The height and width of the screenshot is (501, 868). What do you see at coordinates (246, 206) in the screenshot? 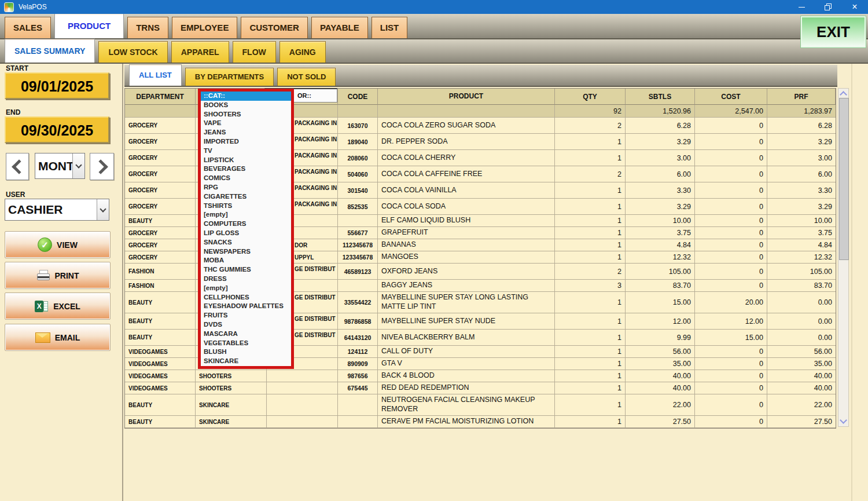
I see `category-option-tshirts: TSHIRTS` at bounding box center [246, 206].